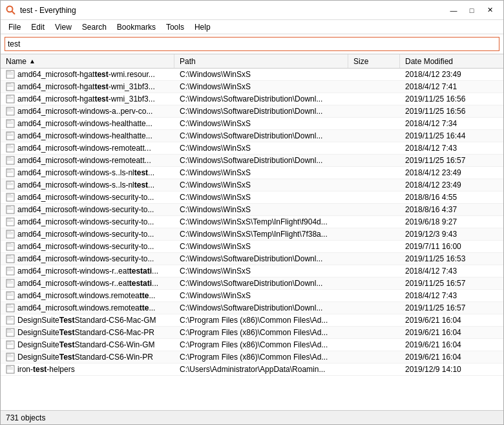 This screenshot has height=425, width=504. What do you see at coordinates (261, 61) in the screenshot?
I see `col-header-path: Path` at bounding box center [261, 61].